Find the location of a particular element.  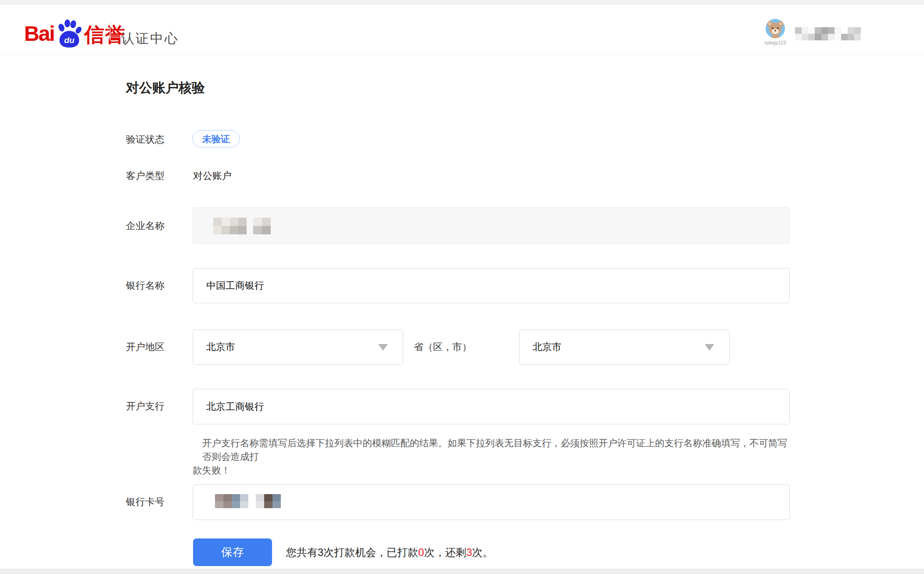

branch-note: 开户支行名称需填写后选择下拉列表中的模糊匹配的结果。如果下拉列表无目标支行，必须… is located at coordinates (493, 457).